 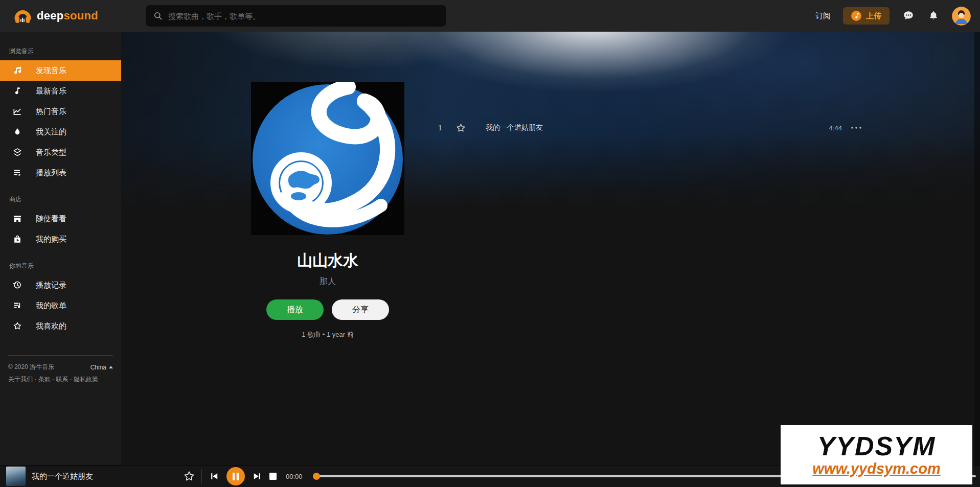 I want to click on sidebar-item-favorites: 我喜欢的, so click(x=60, y=326).